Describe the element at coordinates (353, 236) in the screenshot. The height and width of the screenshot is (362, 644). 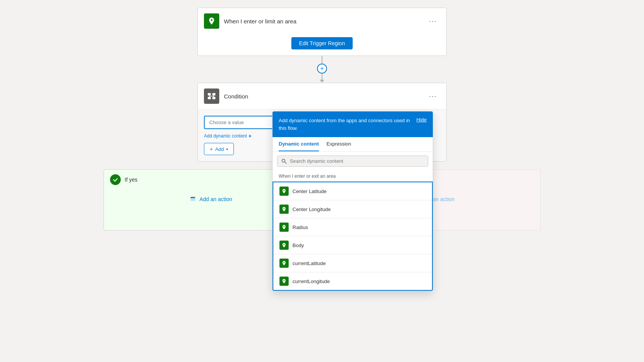
I see `dynamic-items-list: Center LatitudeCenter LongitudeRadiusBod…` at that location.